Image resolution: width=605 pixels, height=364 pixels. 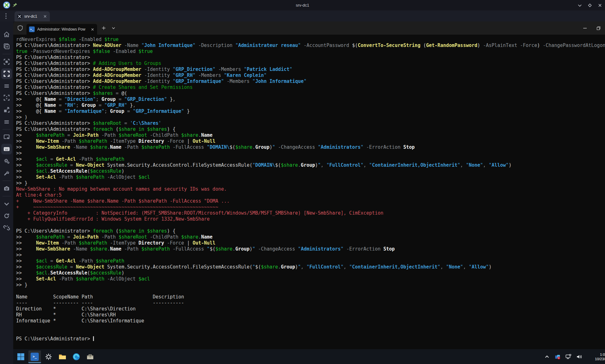 What do you see at coordinates (20, 28) in the screenshot?
I see `admin-shield-icon` at bounding box center [20, 28].